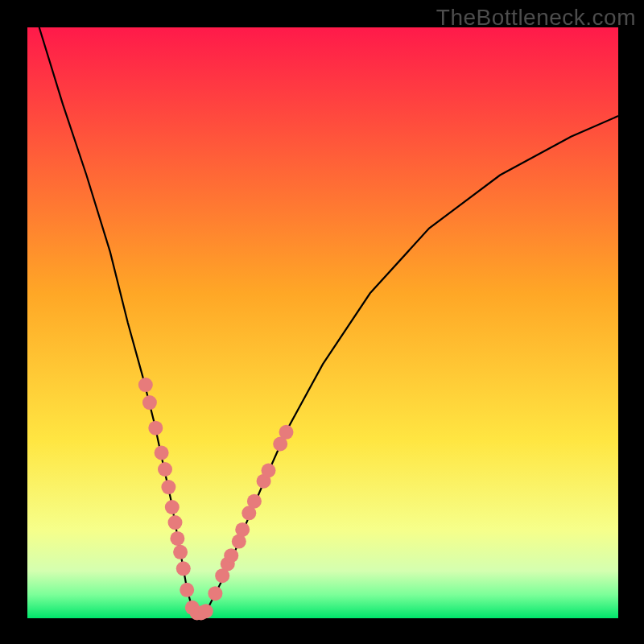  What do you see at coordinates (536, 18) in the screenshot?
I see `watermark-text: TheBottleneck.com` at bounding box center [536, 18].